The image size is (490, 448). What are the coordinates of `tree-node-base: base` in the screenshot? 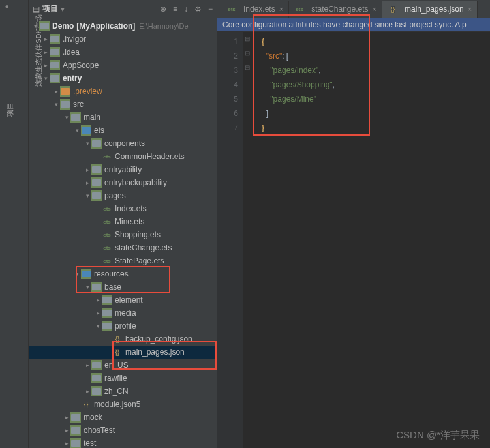 It's located at (123, 287).